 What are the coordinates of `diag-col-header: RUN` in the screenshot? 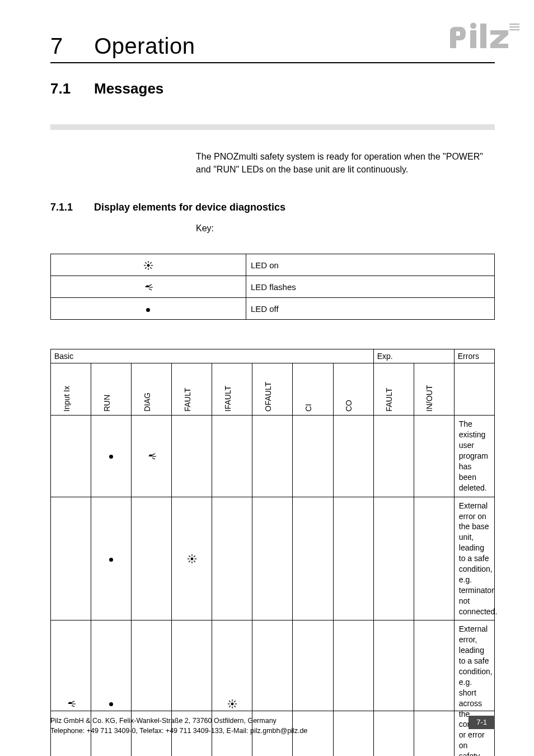 It's located at (111, 390).